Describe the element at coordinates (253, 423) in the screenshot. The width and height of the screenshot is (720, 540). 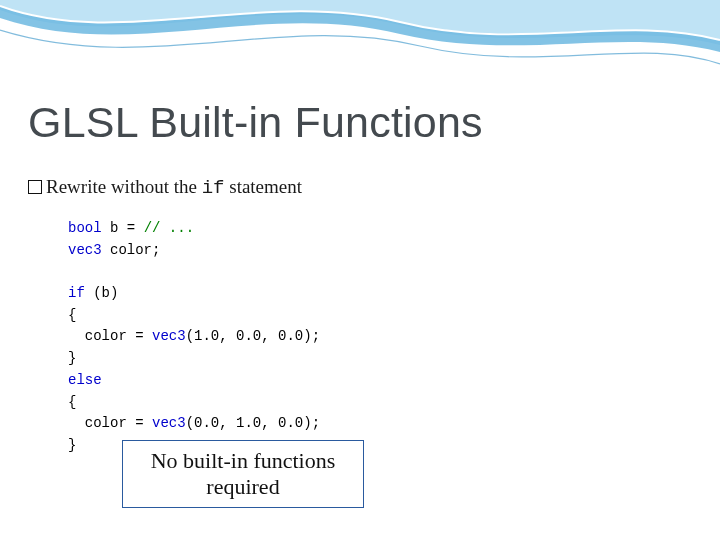
I see `code-t: (0.0, 1.0, 0.0);` at that location.